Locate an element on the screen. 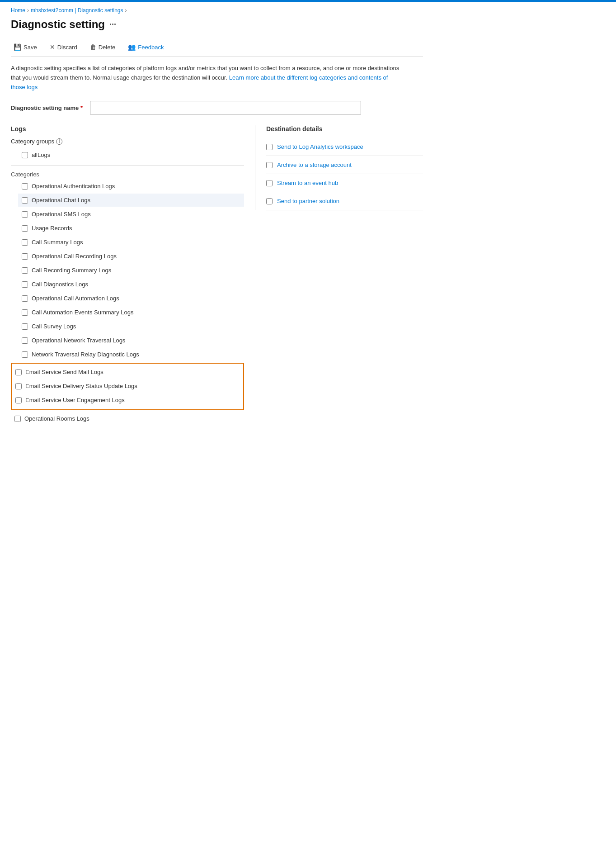 The image size is (616, 858). callrecordingsummary-label: Call Recording Summary Logs is located at coordinates (71, 270).